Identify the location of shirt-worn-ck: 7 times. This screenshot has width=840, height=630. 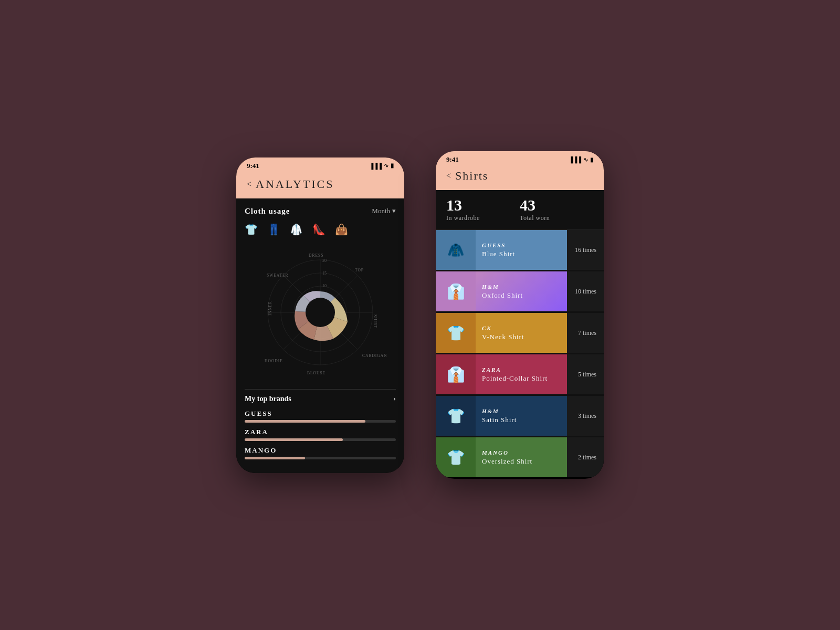
(585, 333).